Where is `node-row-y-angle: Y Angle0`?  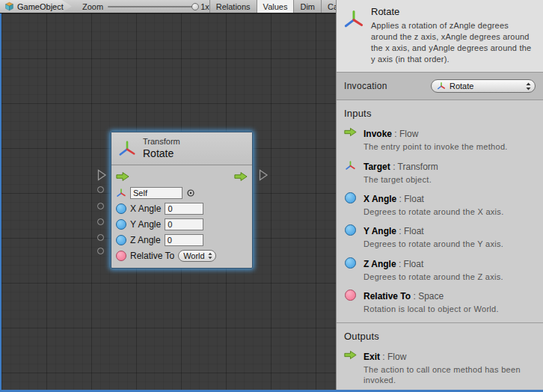
node-row-y-angle: Y Angle0 is located at coordinates (182, 224).